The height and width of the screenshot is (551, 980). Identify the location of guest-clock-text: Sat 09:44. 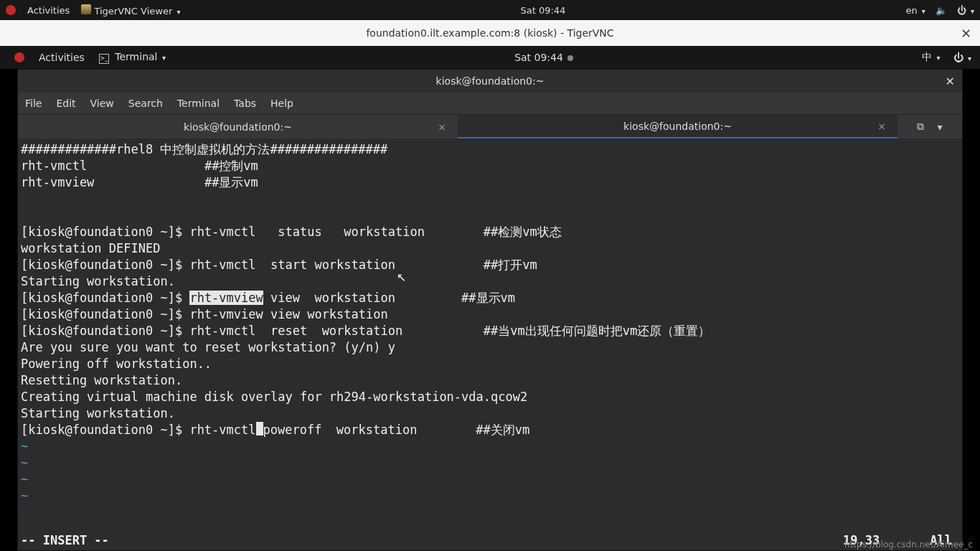
(539, 57).